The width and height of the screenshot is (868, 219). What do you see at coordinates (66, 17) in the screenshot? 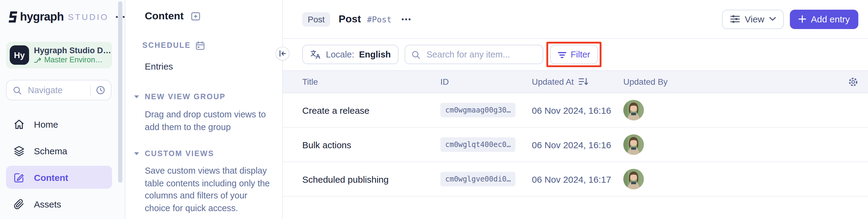
I see `brand-row: hygraph STUDIO` at bounding box center [66, 17].